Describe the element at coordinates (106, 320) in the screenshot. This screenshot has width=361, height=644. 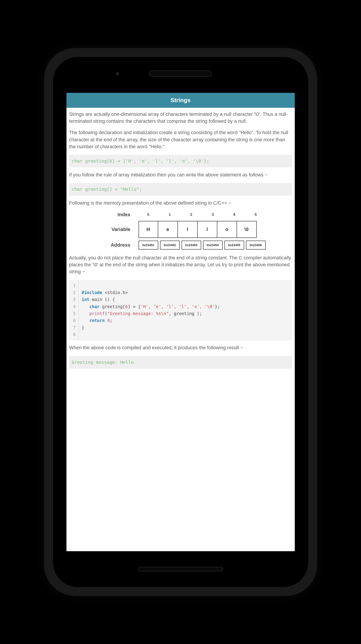
I see `code-text` at that location.